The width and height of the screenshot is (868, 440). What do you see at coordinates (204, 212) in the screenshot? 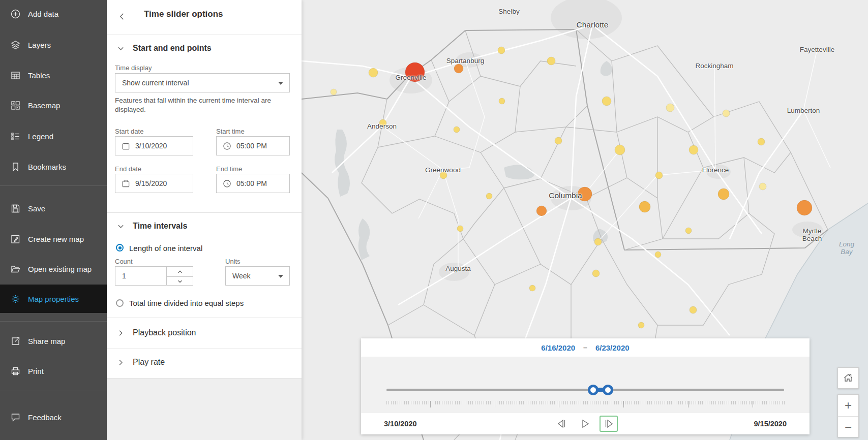
I see `divider` at bounding box center [204, 212].